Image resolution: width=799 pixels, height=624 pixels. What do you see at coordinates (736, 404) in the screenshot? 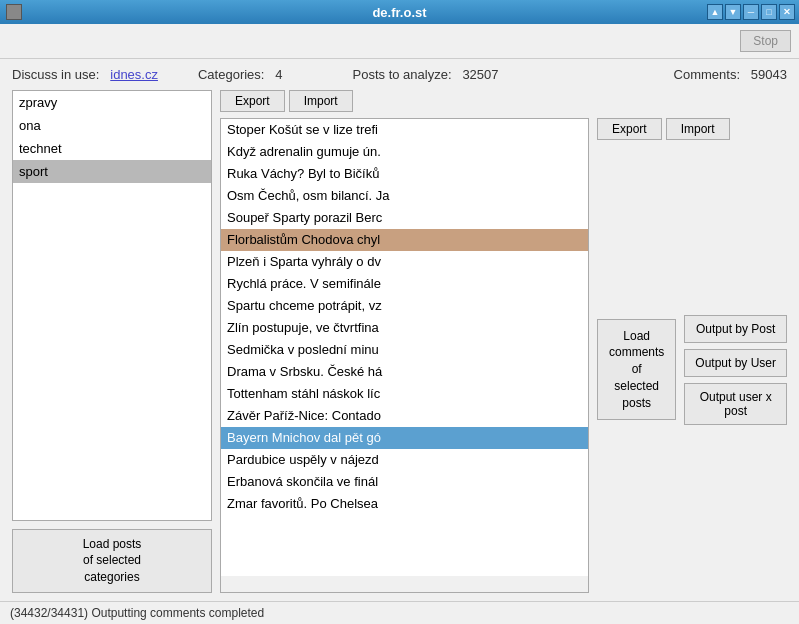
I see `output-user-x-post-button: Output user xpost` at bounding box center [736, 404].